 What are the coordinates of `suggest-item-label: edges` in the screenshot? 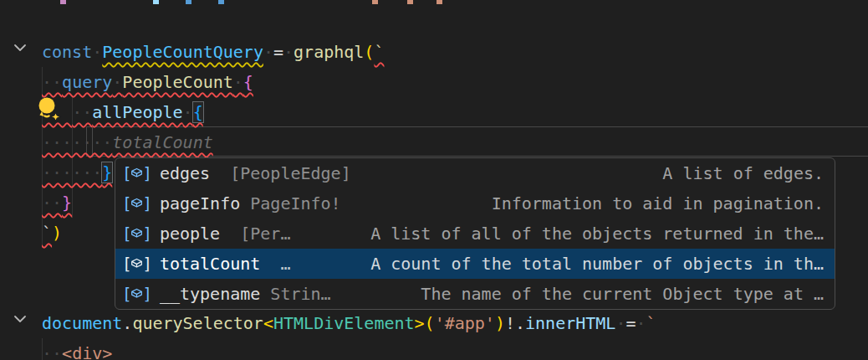 It's located at (185, 173).